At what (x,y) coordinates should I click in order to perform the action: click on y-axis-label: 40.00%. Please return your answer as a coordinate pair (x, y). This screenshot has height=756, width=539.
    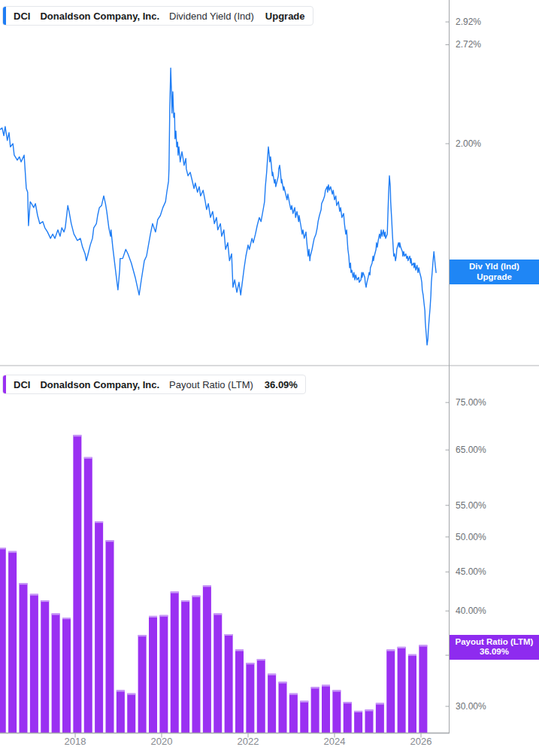
    Looking at the image, I should click on (471, 611).